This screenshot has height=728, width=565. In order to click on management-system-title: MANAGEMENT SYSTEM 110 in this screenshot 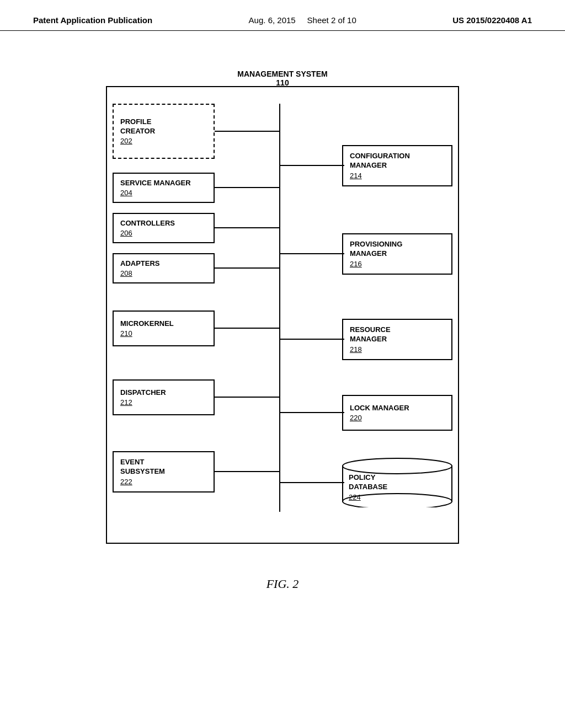, I will do `click(282, 78)`.